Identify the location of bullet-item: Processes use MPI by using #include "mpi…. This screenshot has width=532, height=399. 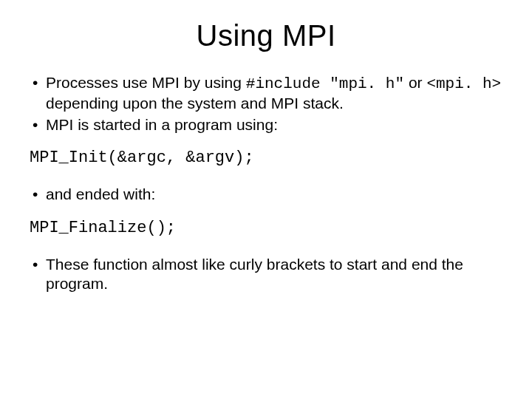
(266, 93).